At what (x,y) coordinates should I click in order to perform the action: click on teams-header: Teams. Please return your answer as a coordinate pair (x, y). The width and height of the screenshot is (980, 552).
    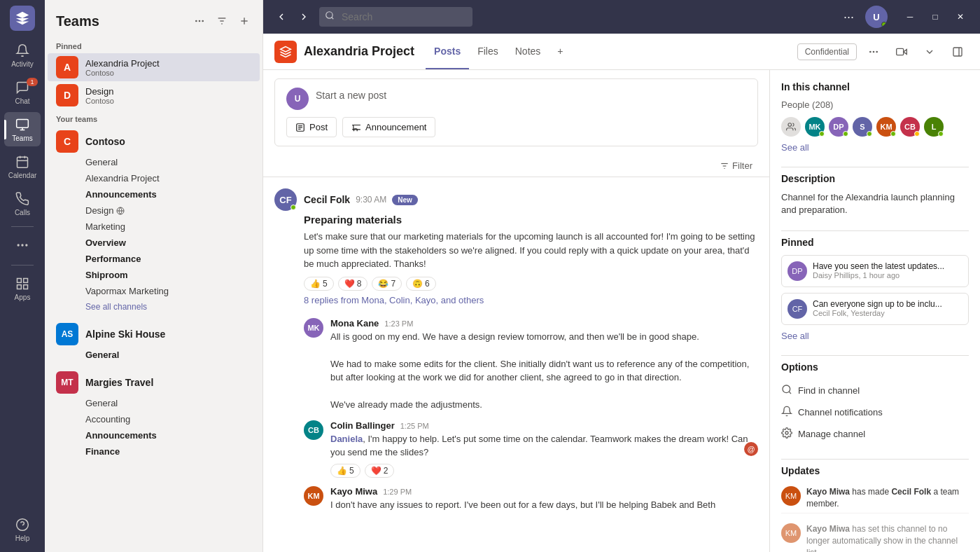
    Looking at the image, I should click on (154, 18).